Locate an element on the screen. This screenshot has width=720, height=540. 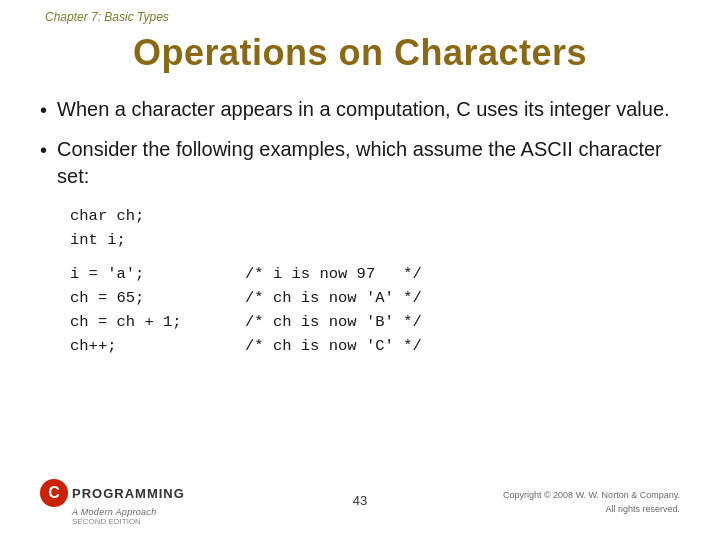
code-line-int: int i; is located at coordinates (375, 240).